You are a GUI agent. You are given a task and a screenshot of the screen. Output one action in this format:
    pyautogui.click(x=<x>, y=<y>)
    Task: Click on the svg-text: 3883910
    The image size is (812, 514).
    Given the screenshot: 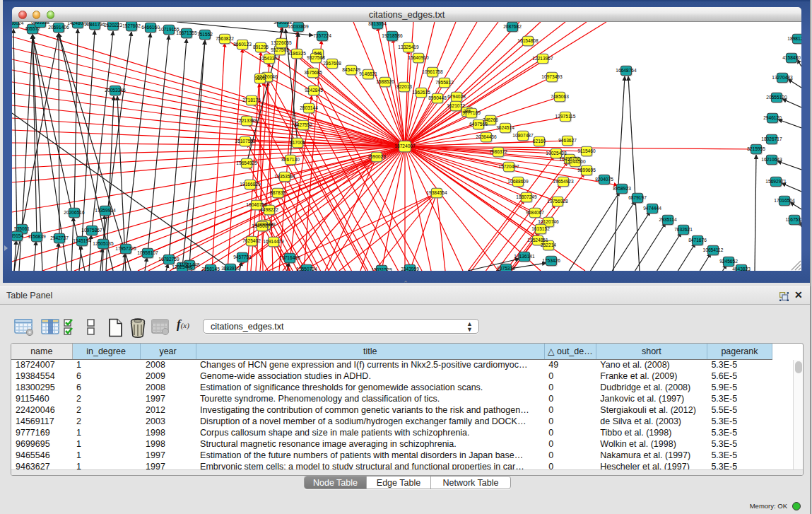 What is the action you would take?
    pyautogui.click(x=230, y=269)
    